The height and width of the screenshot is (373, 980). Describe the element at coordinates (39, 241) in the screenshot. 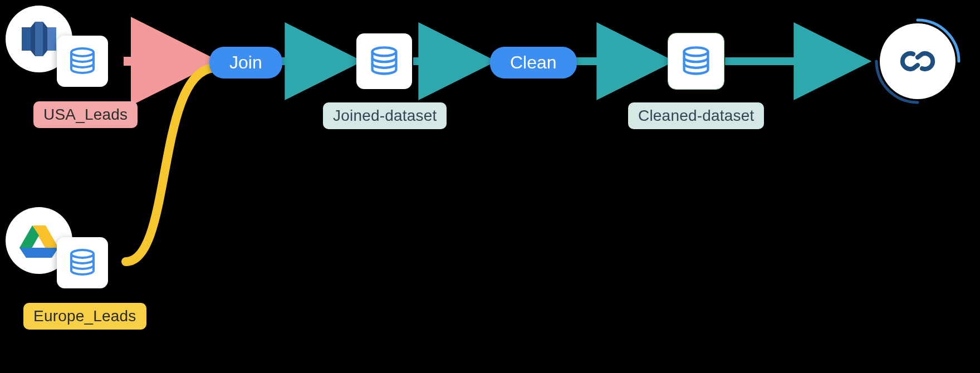

I see `gdrive-icon` at that location.